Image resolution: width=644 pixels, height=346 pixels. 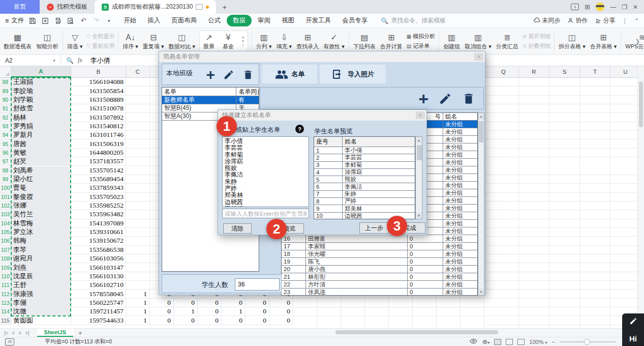 I want to click on row-header-104: 104, so click(x=6, y=224).